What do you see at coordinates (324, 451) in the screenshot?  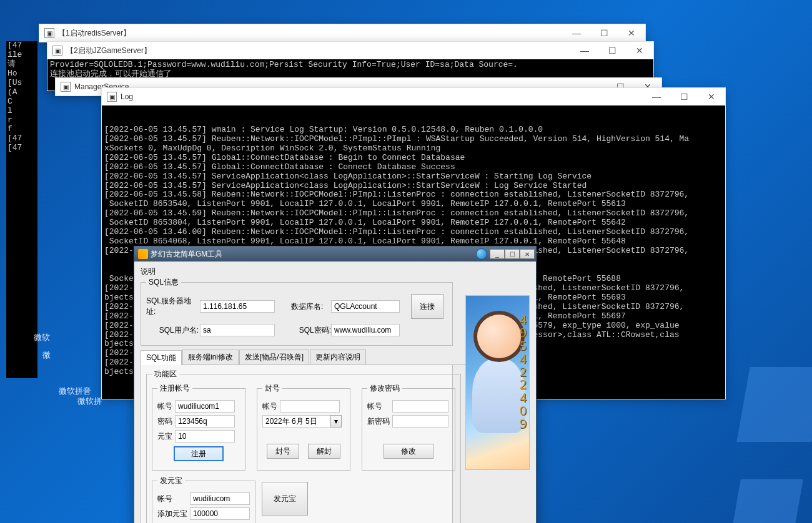 I see `unban-button: 解封` at bounding box center [324, 451].